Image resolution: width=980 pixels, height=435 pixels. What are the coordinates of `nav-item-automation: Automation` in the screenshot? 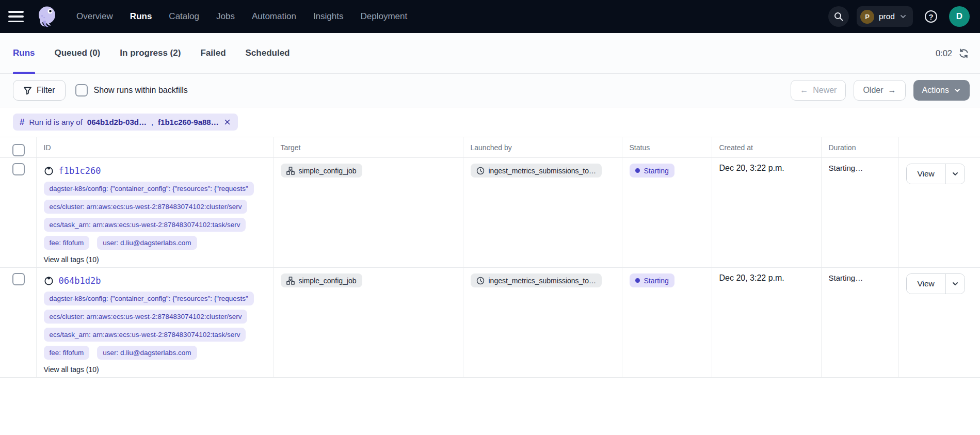 It's located at (274, 17).